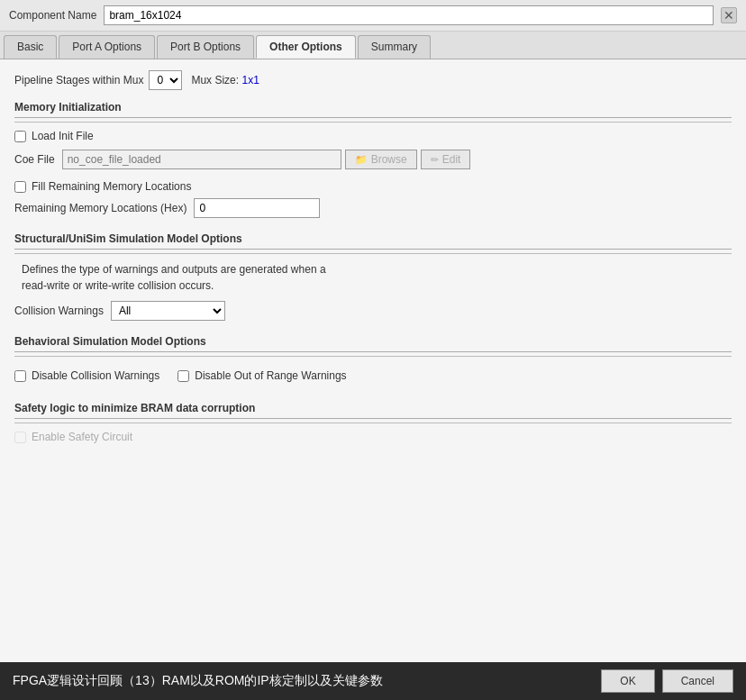  I want to click on tab-bar: Basic Port A Options Port B Options Othe…, so click(373, 45).